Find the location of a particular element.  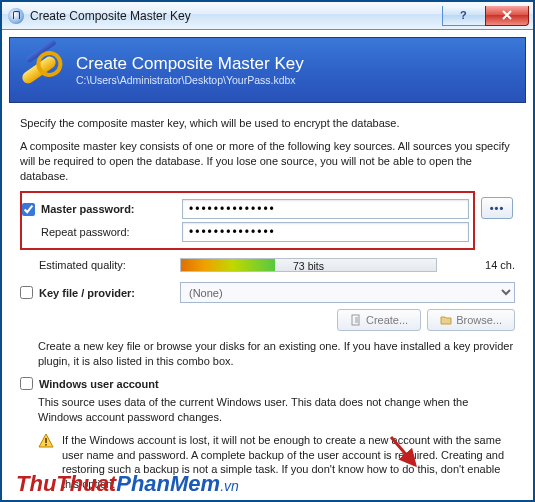

key-pencil-icon is located at coordinates (42, 70).